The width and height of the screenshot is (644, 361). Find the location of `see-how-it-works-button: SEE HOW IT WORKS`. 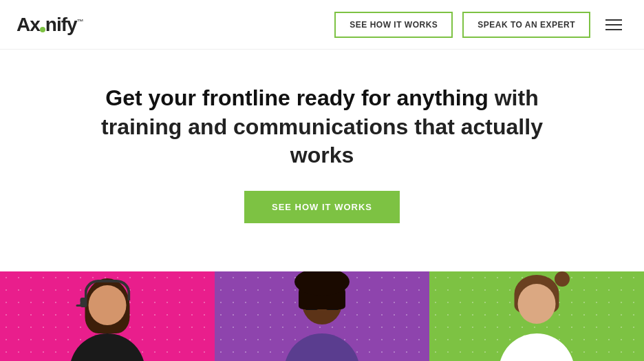

see-how-it-works-button: SEE HOW IT WORKS is located at coordinates (394, 25).